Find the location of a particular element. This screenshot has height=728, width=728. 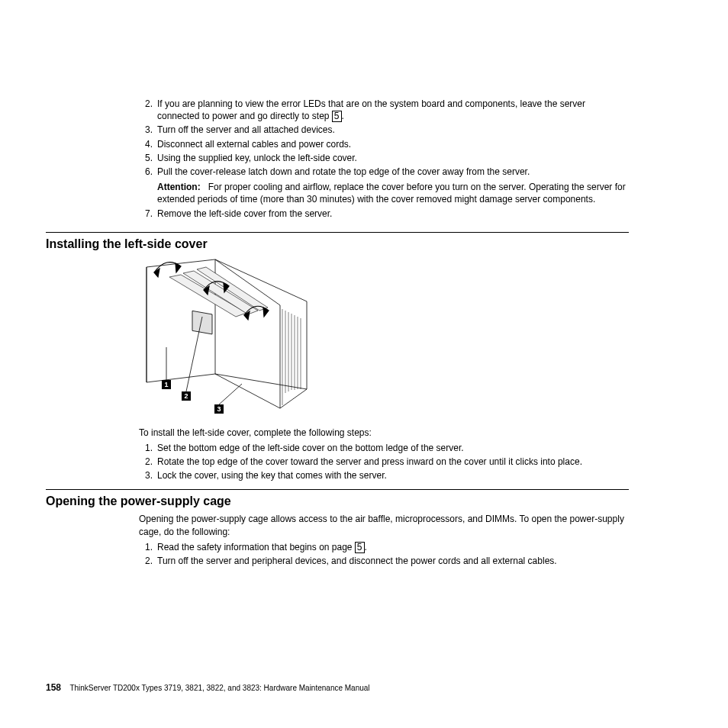

section-heading: Installing the left-side cover is located at coordinates (337, 244).